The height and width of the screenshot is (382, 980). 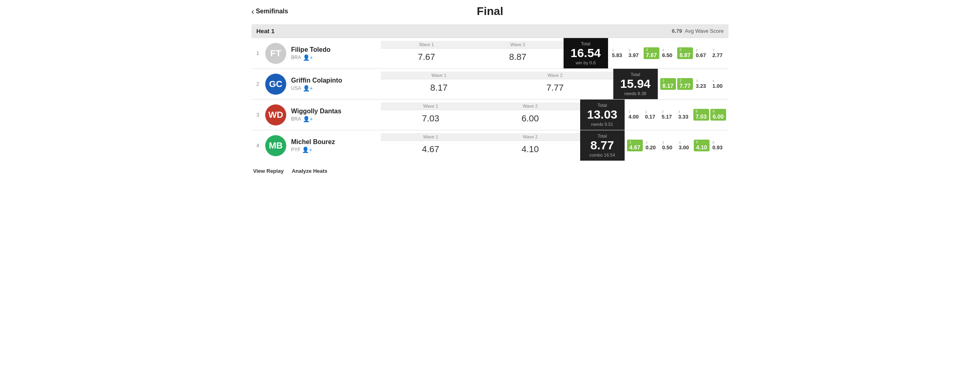 I want to click on wave-chip-val: 0.20, so click(x=651, y=147).